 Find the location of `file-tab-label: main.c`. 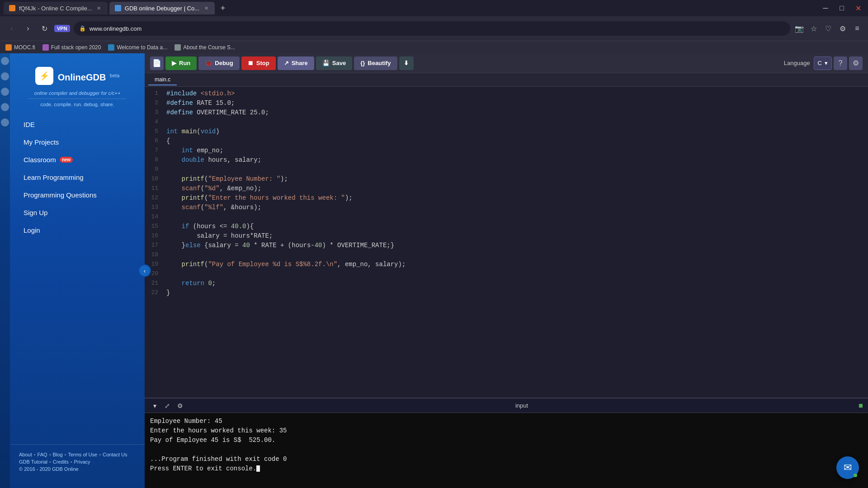

file-tab-label: main.c is located at coordinates (163, 80).